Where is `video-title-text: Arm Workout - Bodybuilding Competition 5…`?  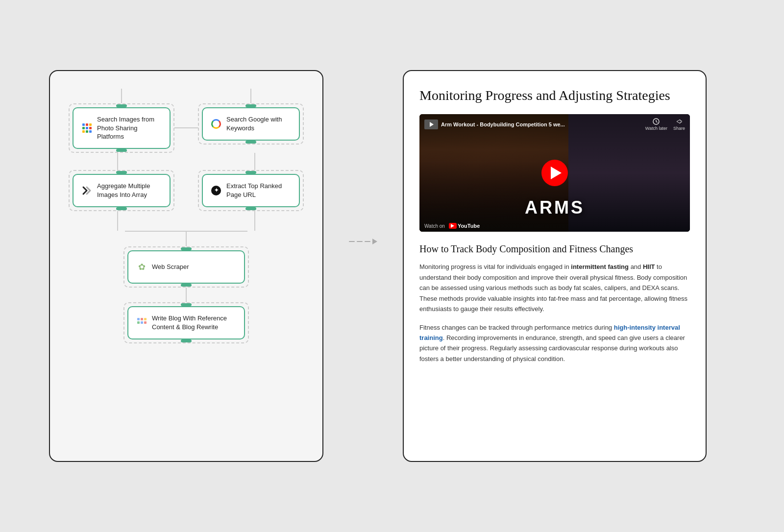
video-title-text: Arm Workout - Bodybuilding Competition 5… is located at coordinates (503, 124).